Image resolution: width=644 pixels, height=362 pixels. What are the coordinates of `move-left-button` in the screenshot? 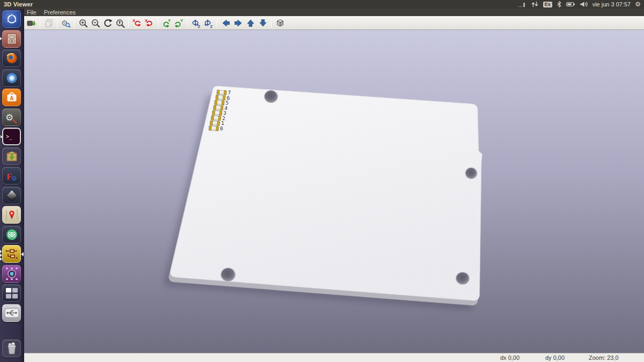 It's located at (225, 23).